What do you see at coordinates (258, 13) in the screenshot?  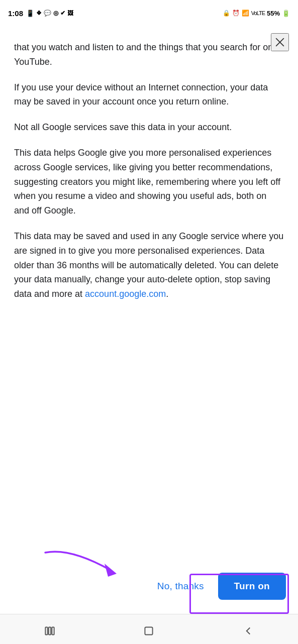 I see `signal-icon: VoLTE` at bounding box center [258, 13].